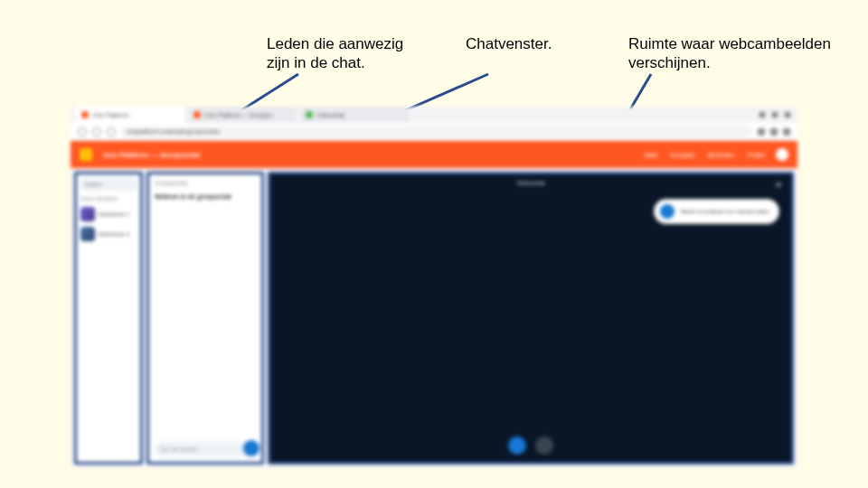 This screenshot has width=868, height=488. I want to click on site-title: Ons Platform — Groepschat, so click(152, 155).